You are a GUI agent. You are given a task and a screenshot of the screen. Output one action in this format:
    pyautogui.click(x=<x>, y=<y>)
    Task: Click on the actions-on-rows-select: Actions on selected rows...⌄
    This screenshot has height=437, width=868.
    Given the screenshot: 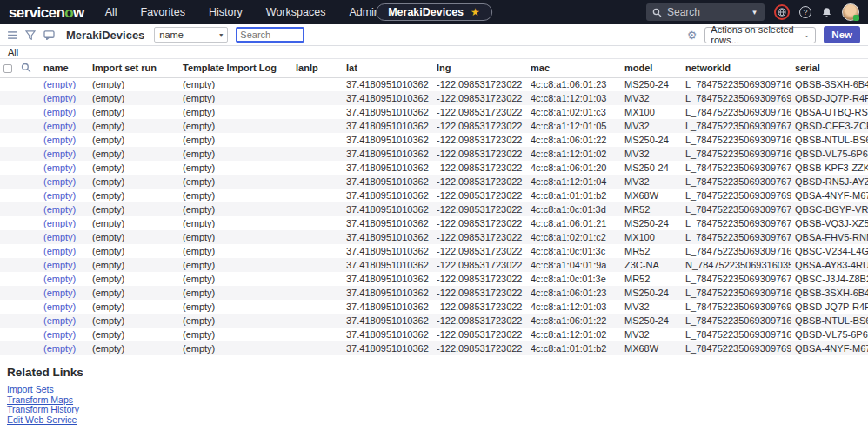 What is the action you would take?
    pyautogui.click(x=760, y=35)
    